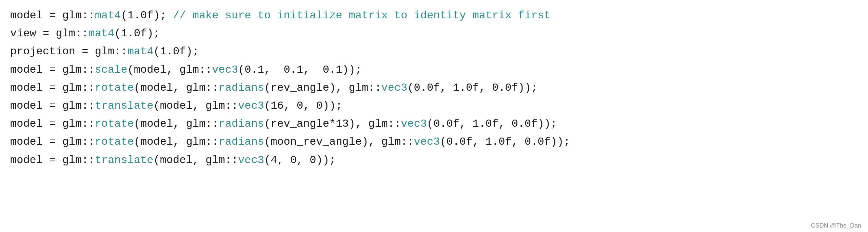  What do you see at coordinates (434, 52) in the screenshot?
I see `code-line-3: projection = glm::mat4(1.0f);` at bounding box center [434, 52].